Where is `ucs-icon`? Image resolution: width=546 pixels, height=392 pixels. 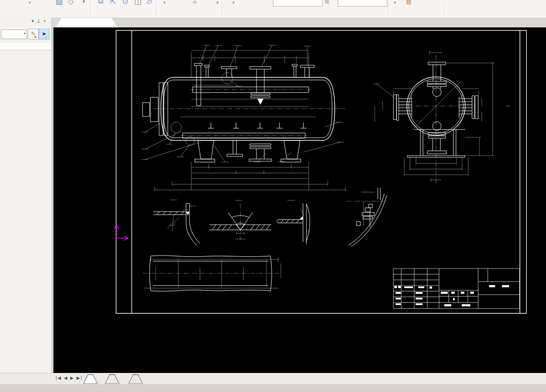 ucs-icon is located at coordinates (121, 232).